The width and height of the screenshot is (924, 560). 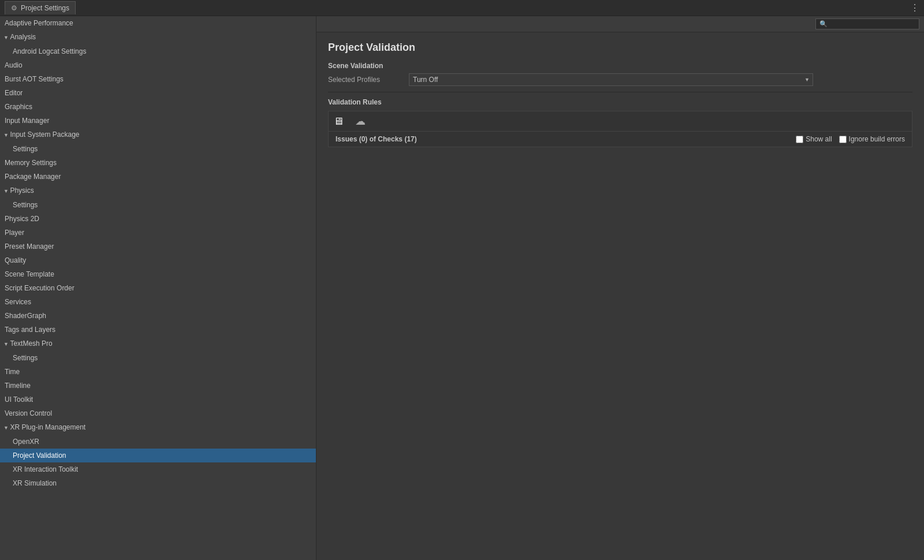 I want to click on sidebar-item-physics: Physics, so click(x=158, y=191).